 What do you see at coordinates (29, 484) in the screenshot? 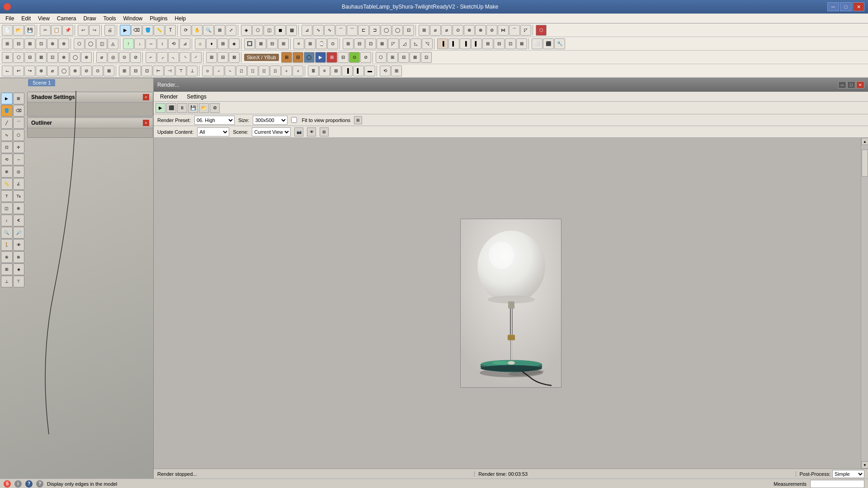
I see `help-icon: ?` at bounding box center [29, 484].